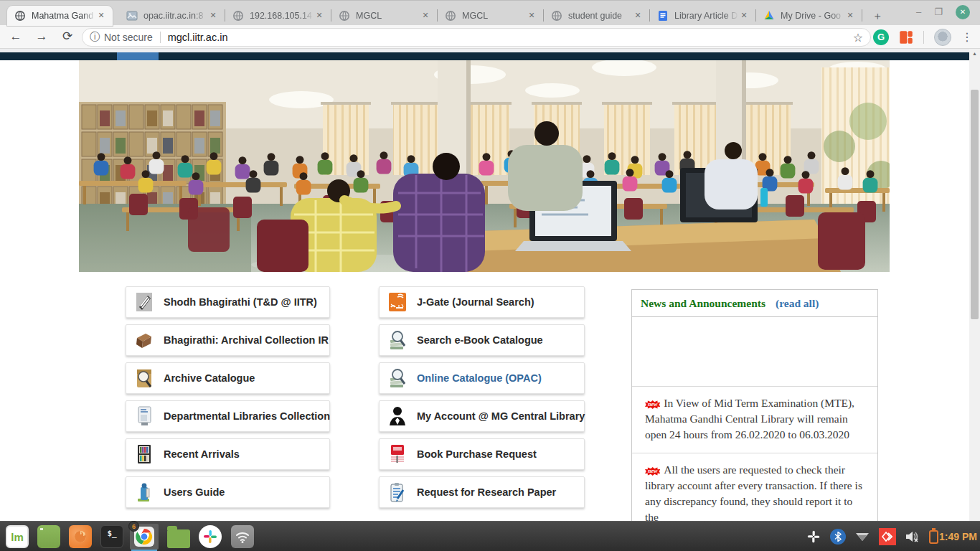 The image size is (980, 551). Describe the element at coordinates (175, 16) in the screenshot. I see `tab-title: opac.iitr.ac.in:8` at that location.